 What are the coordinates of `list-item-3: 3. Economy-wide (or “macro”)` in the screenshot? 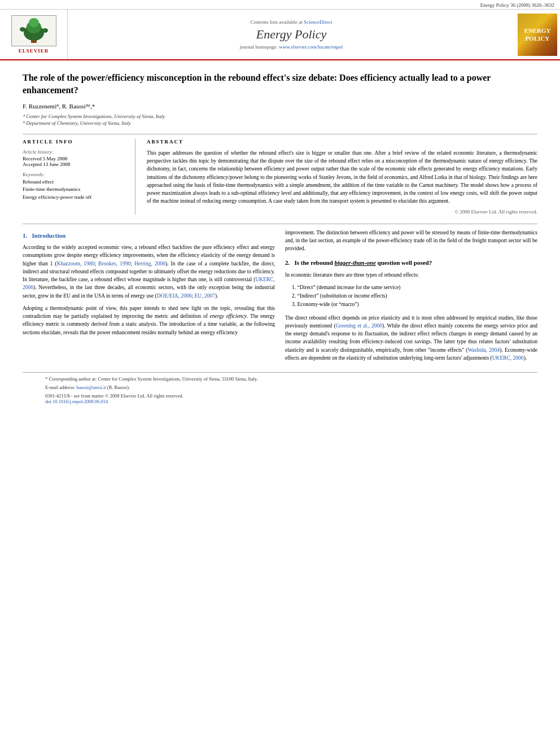 It's located at (414, 305).